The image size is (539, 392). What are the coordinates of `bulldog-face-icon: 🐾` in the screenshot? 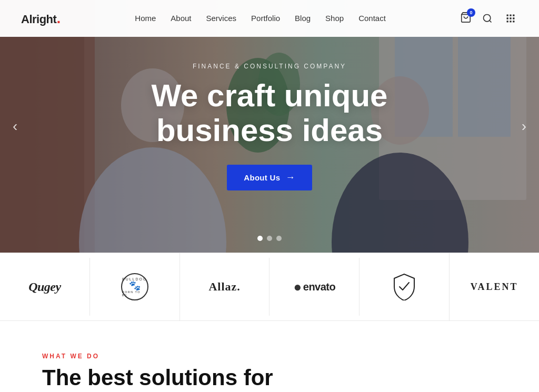 It's located at (135, 286).